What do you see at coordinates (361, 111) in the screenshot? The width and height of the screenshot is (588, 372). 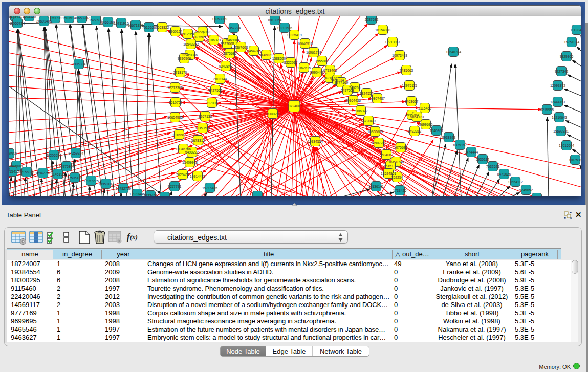 I see `svg-text: 7386372` at bounding box center [361, 111].